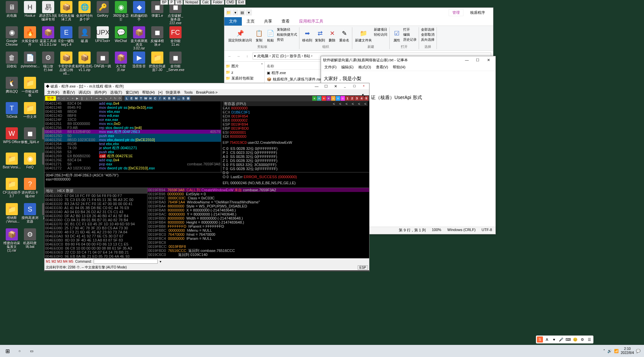 The width and height of the screenshot is (644, 357). I want to click on desktop-icon: ◼修整_瑞科.e, so click(30, 135).